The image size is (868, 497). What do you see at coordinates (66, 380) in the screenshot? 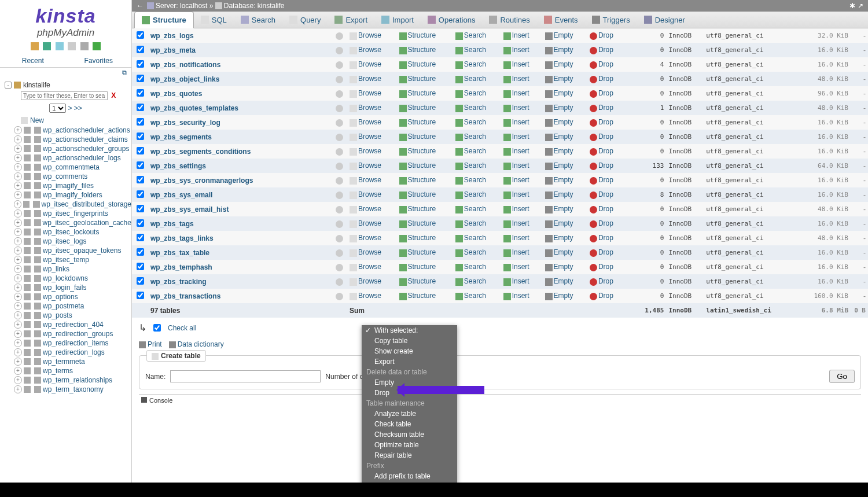
I see `tree-table-item: +wp_term_relationships` at bounding box center [66, 380].